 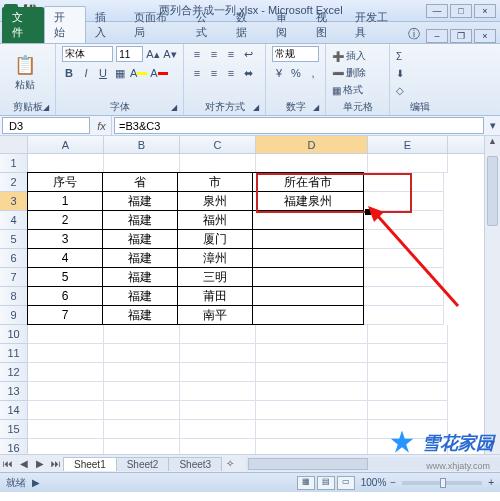 What do you see at coordinates (207, 25) in the screenshot?
I see `tab-formulas: 公式` at bounding box center [207, 25].